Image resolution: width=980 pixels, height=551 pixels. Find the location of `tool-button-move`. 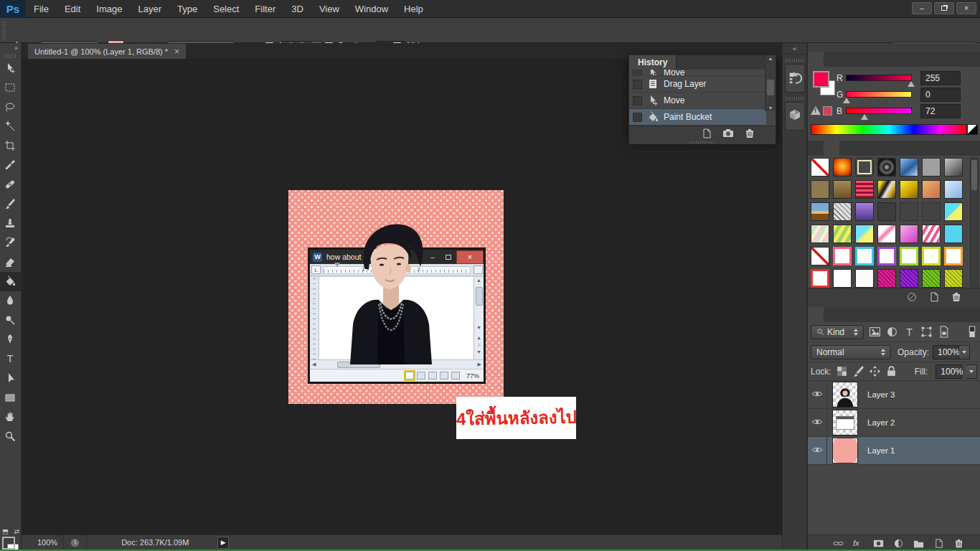

tool-button-move is located at coordinates (11, 69).